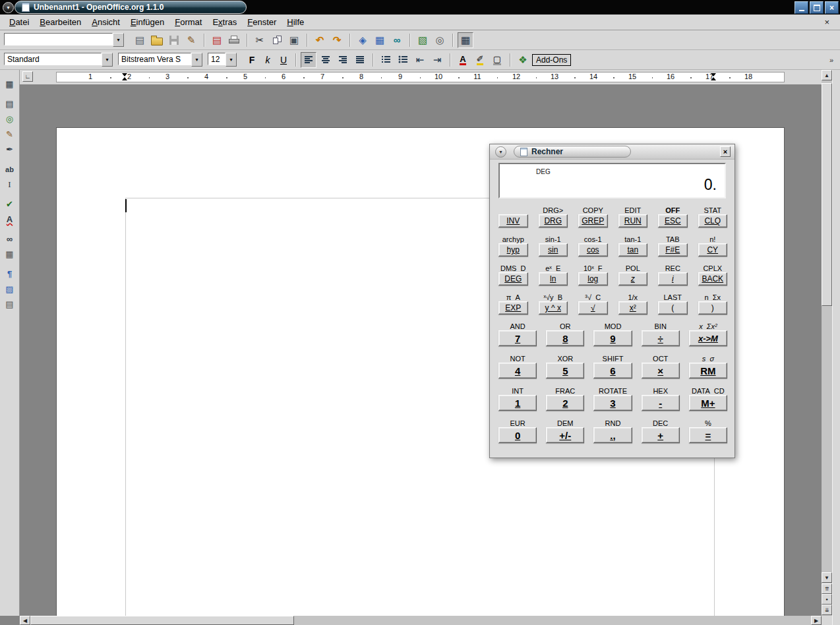 The width and height of the screenshot is (840, 625). Describe the element at coordinates (397, 40) in the screenshot. I see `hyperlink-button: ∞` at that location.